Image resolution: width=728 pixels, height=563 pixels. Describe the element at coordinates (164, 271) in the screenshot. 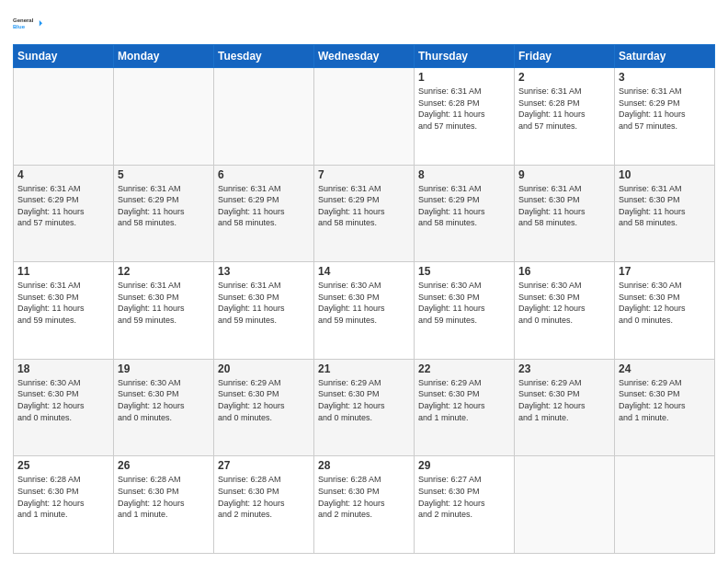

I see `day-number: 12` at that location.